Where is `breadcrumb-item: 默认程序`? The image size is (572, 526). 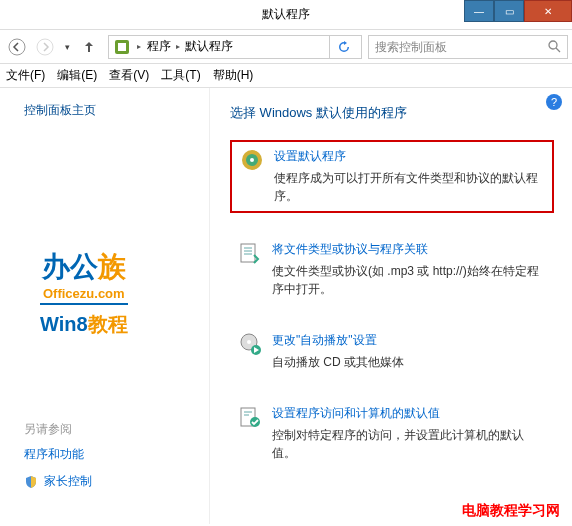 breadcrumb-item: 默认程序 is located at coordinates (209, 46).